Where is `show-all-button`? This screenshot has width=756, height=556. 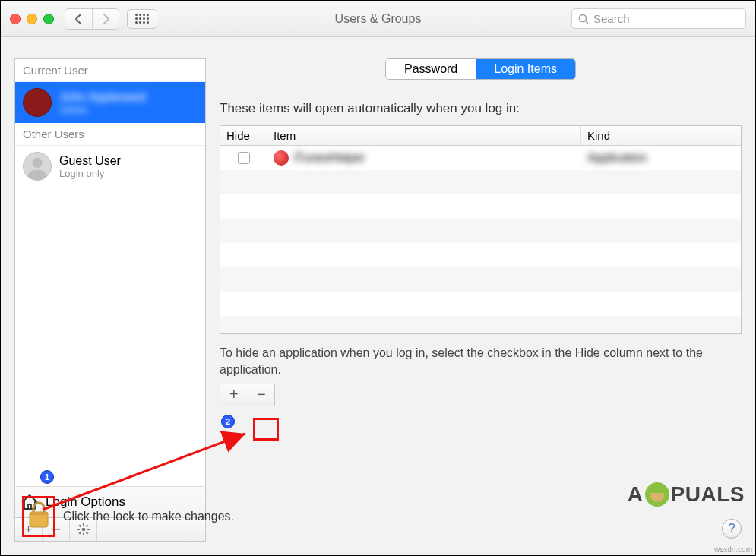
show-all-button is located at coordinates (142, 19).